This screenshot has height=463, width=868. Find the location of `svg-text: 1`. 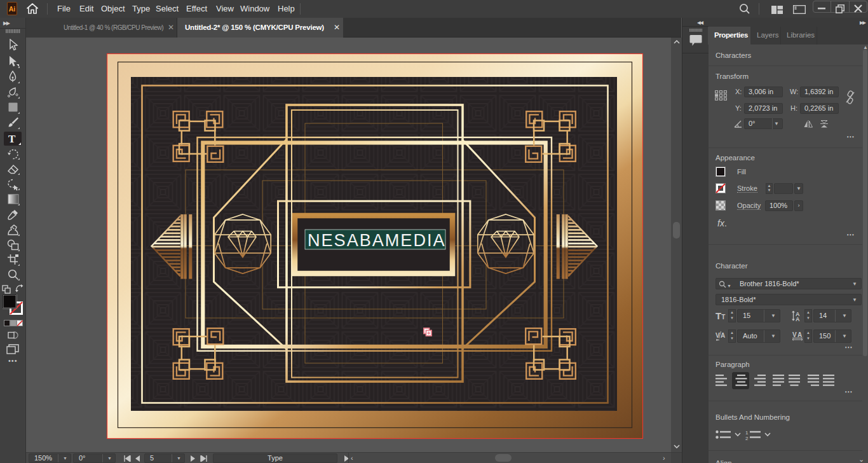

svg-text: 1 is located at coordinates (747, 432).